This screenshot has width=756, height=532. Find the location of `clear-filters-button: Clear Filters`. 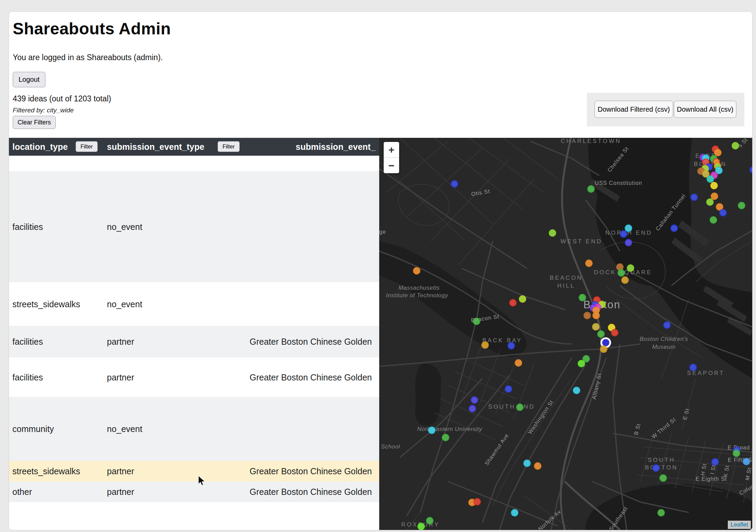

clear-filters-button: Clear Filters is located at coordinates (34, 122).